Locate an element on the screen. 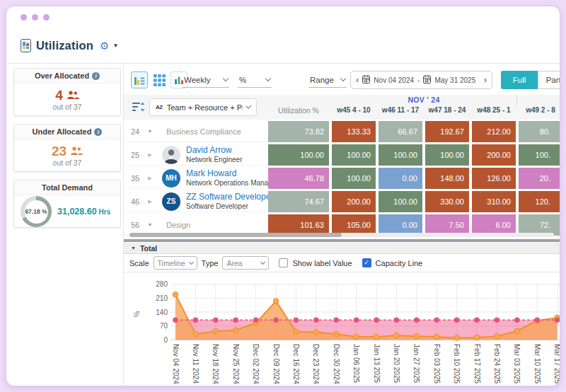 This screenshot has height=392, width=566. week-value-cell: 148.00 is located at coordinates (447, 178).